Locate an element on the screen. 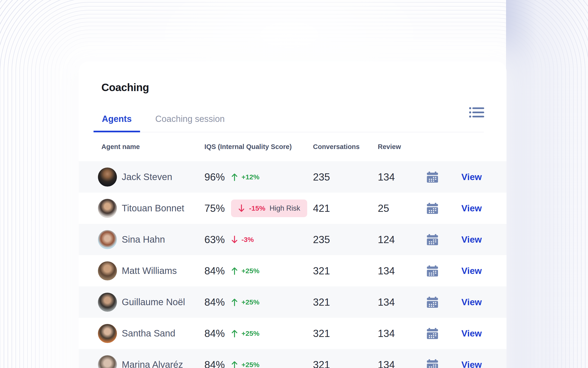 The height and width of the screenshot is (368, 588). column-header-review: Review is located at coordinates (402, 147).